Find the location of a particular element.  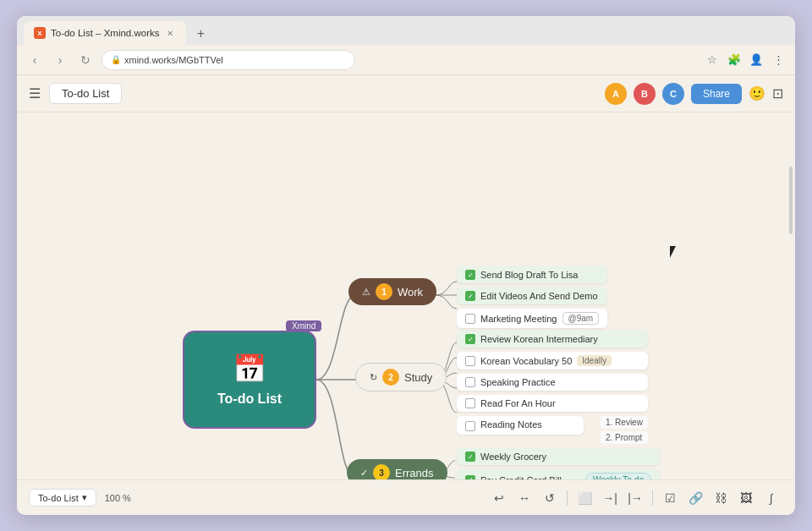

task-item: Reading Notes is located at coordinates (520, 425).